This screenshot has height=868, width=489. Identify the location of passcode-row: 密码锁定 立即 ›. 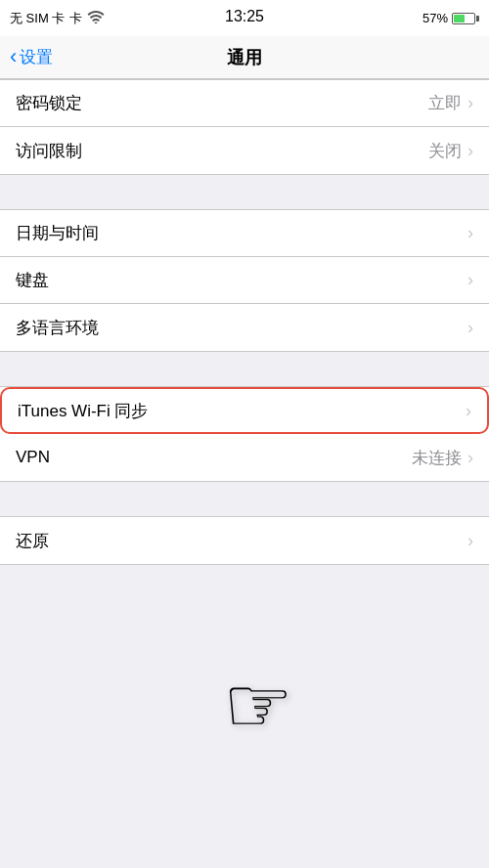
(244, 104).